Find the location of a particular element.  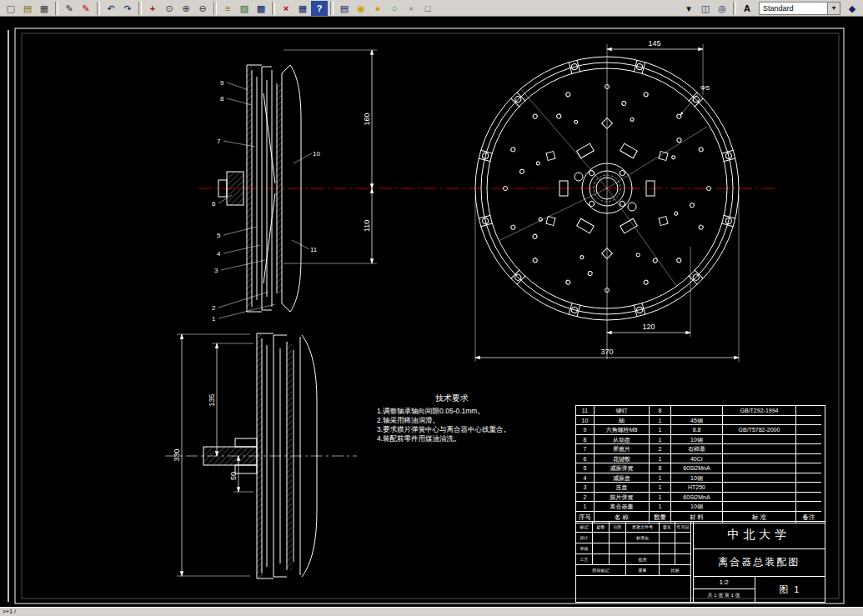

dim-phi5: Φ5 is located at coordinates (705, 88).